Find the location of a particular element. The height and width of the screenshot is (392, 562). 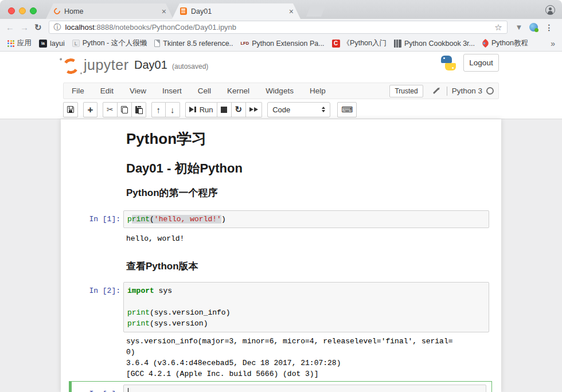

markdown-heading4: 查看Python版本 is located at coordinates (314, 266).